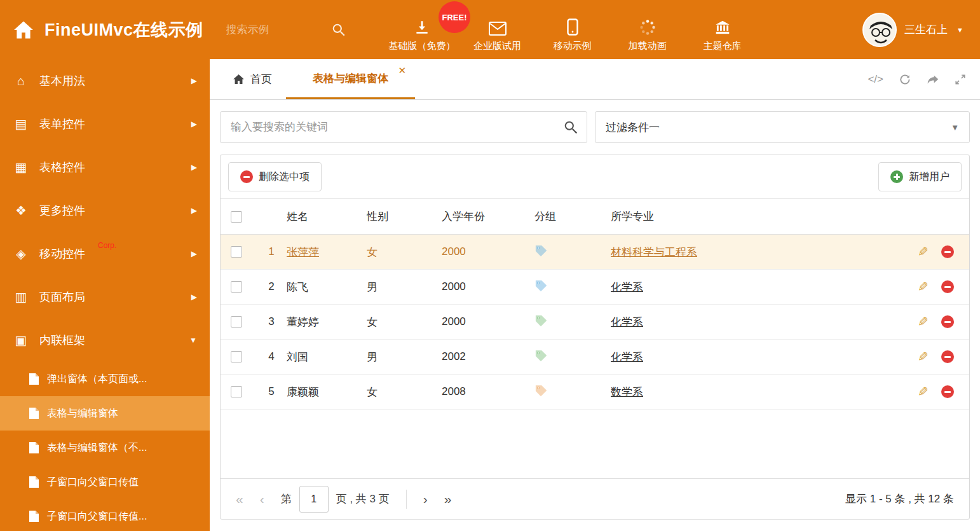 This screenshot has height=531, width=980. What do you see at coordinates (595, 357) in the screenshot?
I see `table-row: 4 刘国 男 2002 化学系 ✎` at bounding box center [595, 357].